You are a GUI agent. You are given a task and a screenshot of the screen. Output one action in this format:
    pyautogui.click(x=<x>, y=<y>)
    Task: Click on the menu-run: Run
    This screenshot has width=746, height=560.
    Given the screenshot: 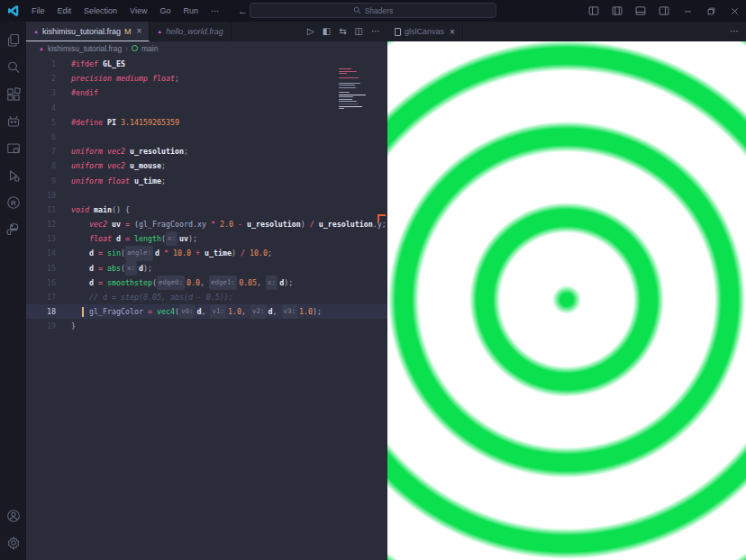 What is the action you would take?
    pyautogui.click(x=191, y=11)
    